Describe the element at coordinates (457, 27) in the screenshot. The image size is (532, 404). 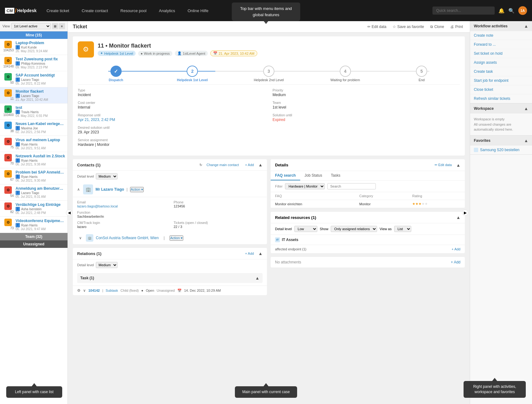
I see `print-button: 🖨 Print` at that location.